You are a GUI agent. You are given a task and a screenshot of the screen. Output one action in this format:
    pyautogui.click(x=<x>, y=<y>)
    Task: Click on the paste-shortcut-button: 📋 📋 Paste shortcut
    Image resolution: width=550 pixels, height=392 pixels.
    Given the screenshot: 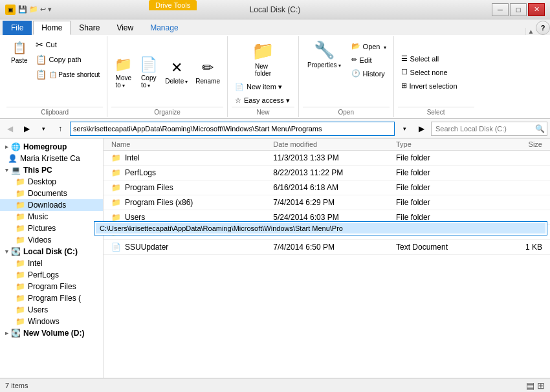 What is the action you would take?
    pyautogui.click(x=68, y=74)
    